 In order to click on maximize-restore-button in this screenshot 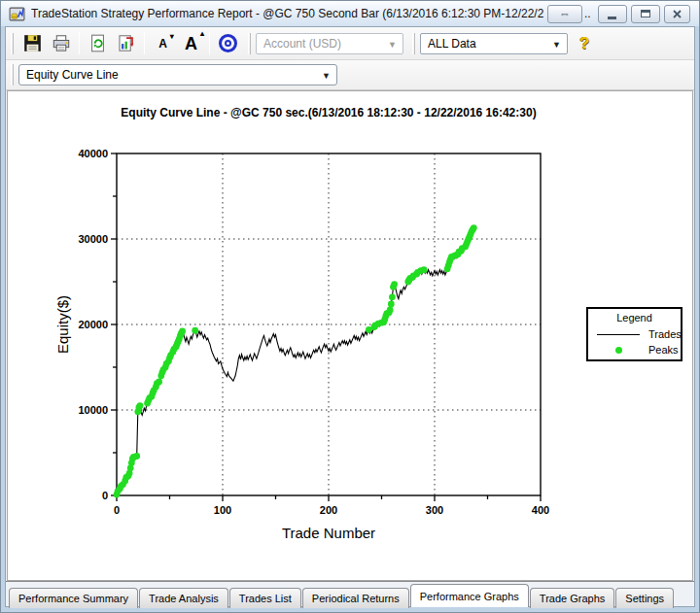, I will do `click(646, 14)`.